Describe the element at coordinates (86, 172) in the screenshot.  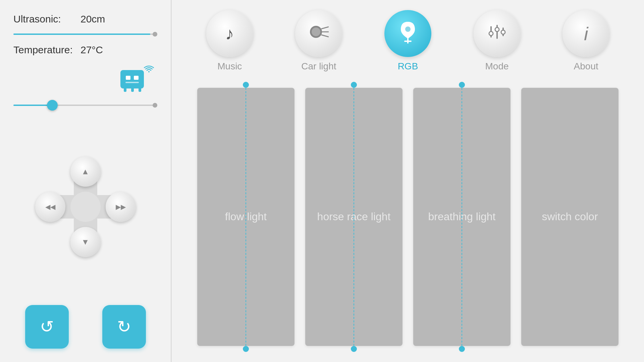
I see `up-arrow-icon: ▲` at that location.